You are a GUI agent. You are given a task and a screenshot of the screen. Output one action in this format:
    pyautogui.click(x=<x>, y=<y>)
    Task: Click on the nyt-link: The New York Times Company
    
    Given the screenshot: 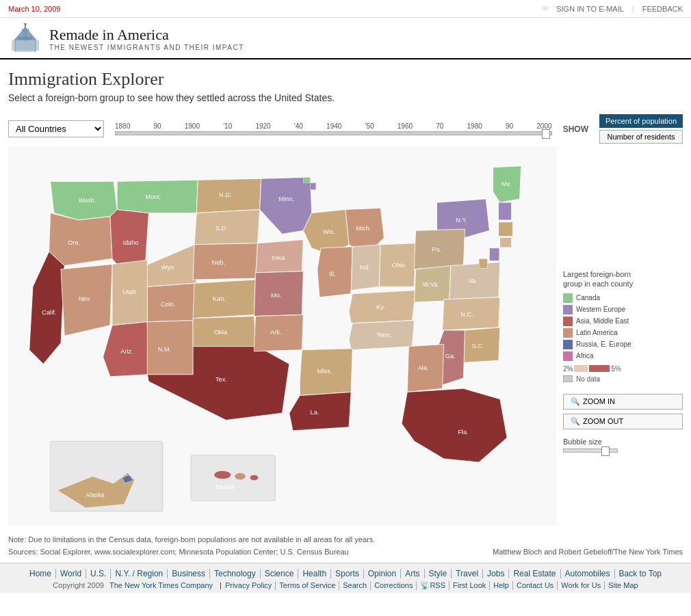 What is the action you would take?
    pyautogui.click(x=161, y=585)
    